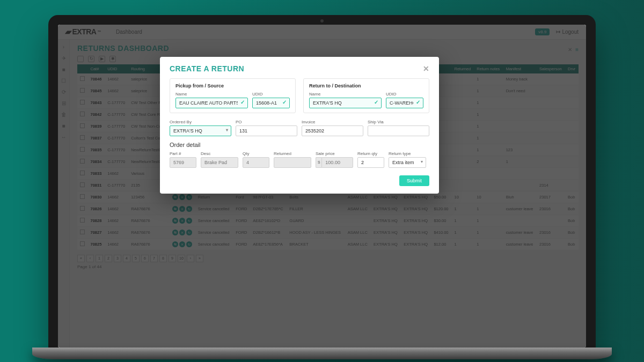 This screenshot has width=644, height=362. What do you see at coordinates (405, 103) in the screenshot?
I see `dest-udid-input` at bounding box center [405, 103].